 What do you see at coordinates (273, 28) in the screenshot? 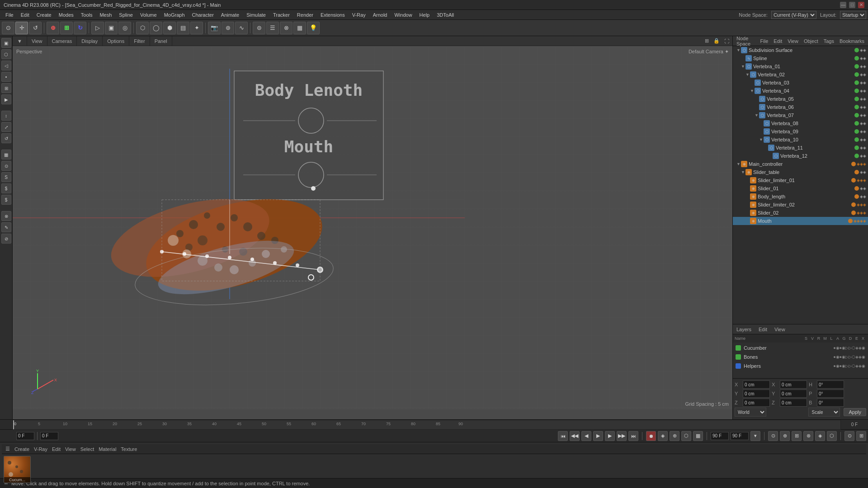
I see `display-tool: ☰` at bounding box center [273, 28].